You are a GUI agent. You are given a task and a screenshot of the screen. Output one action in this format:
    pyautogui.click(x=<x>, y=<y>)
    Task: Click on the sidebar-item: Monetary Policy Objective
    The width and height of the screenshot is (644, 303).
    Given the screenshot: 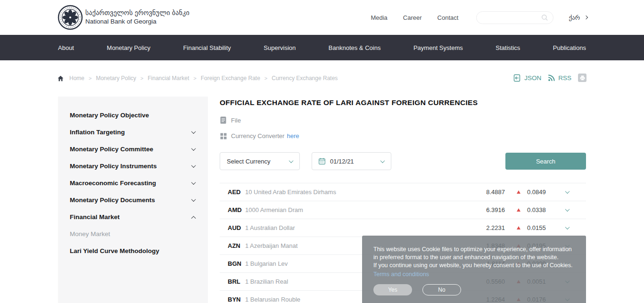 What is the action you would take?
    pyautogui.click(x=133, y=115)
    